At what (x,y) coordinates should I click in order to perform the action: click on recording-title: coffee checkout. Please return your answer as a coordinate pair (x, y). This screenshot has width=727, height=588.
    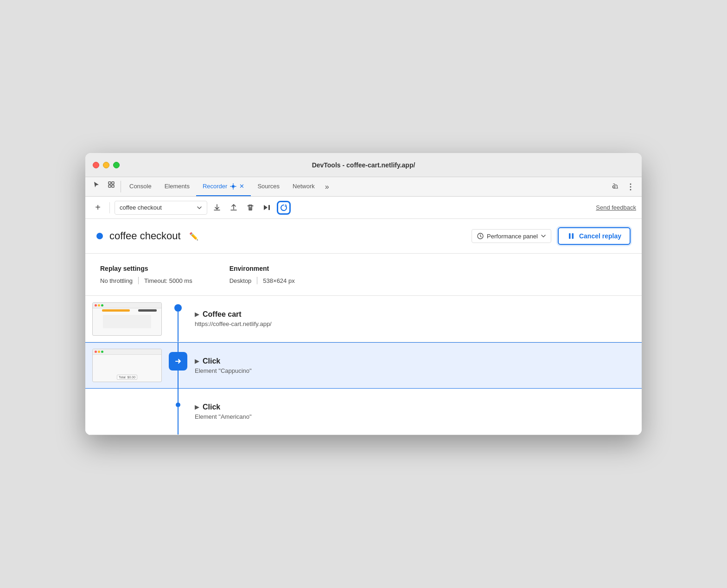
    Looking at the image, I should click on (145, 236).